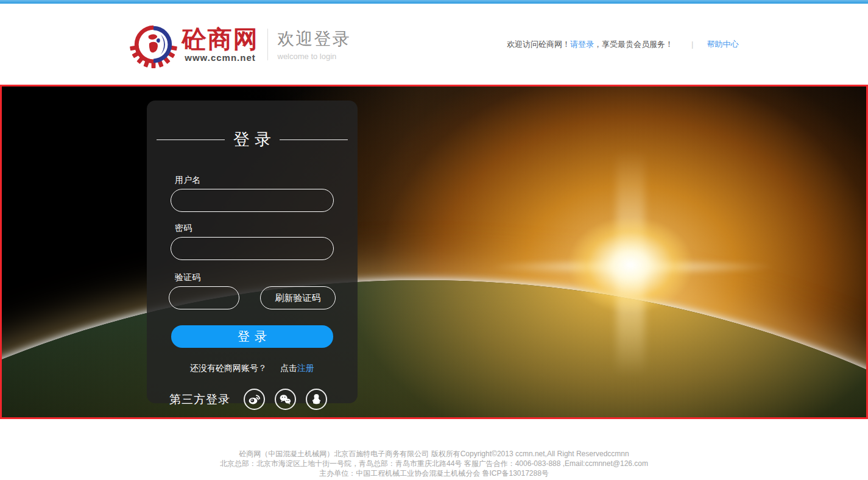  What do you see at coordinates (285, 400) in the screenshot?
I see `wechat-icon` at bounding box center [285, 400].